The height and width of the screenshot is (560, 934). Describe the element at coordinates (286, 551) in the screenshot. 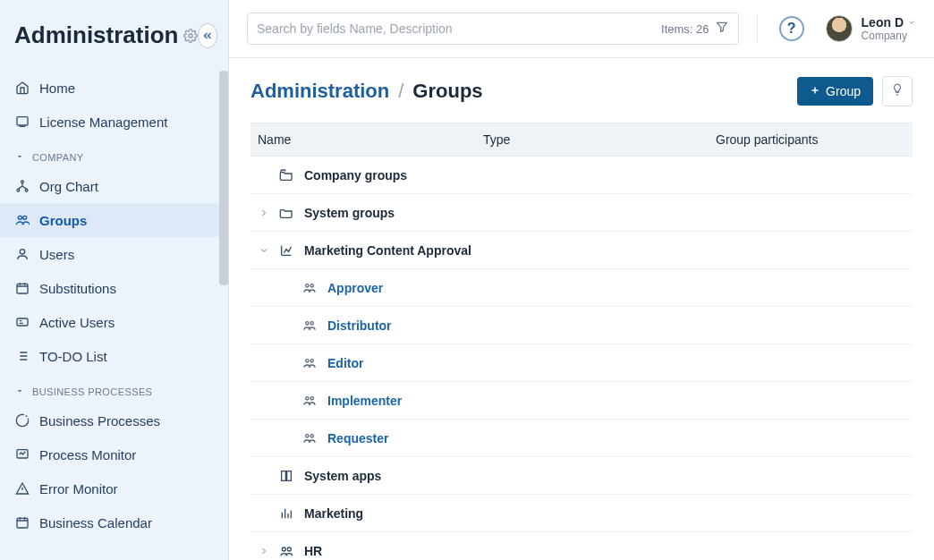

I see `team-icon` at that location.